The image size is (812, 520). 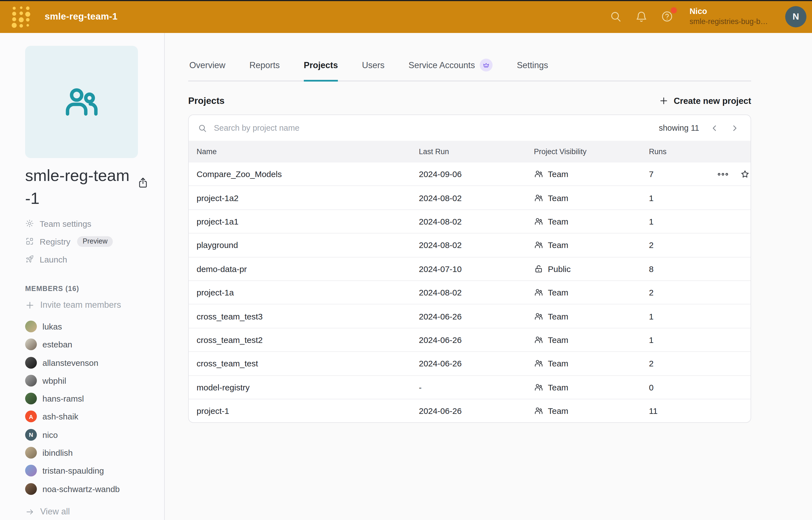 I want to click on sidebar-link-label: Launch, so click(x=53, y=259).